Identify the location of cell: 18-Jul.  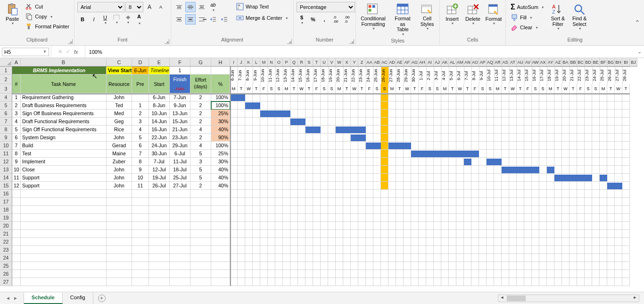
(180, 170).